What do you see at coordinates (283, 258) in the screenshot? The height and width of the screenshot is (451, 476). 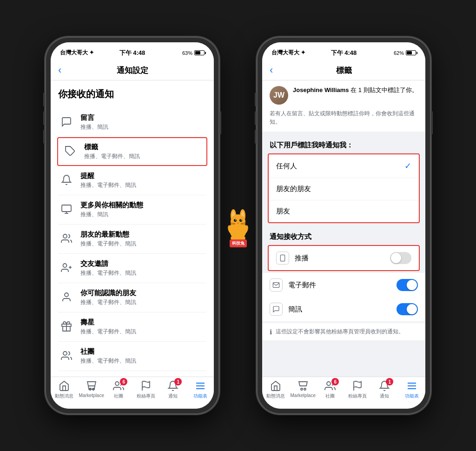 I see `push-notif-icon` at bounding box center [283, 258].